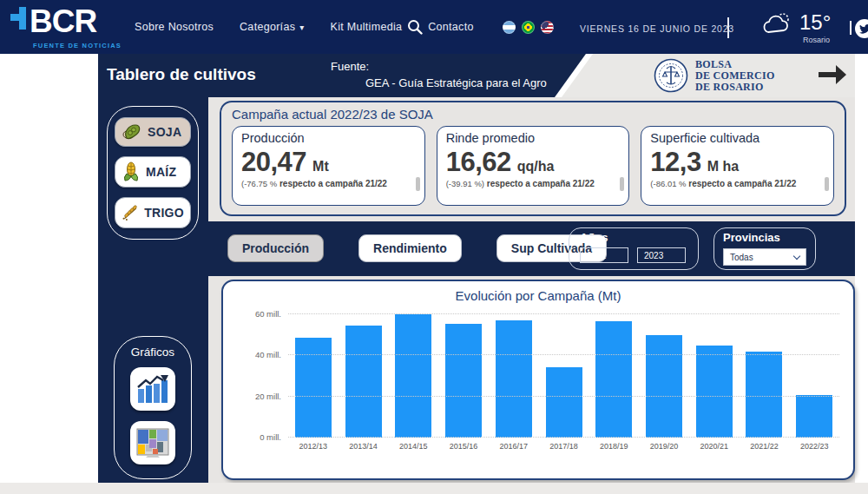 The width and height of the screenshot is (868, 494). I want to click on x-axis-tick-label: 2019/20, so click(664, 446).